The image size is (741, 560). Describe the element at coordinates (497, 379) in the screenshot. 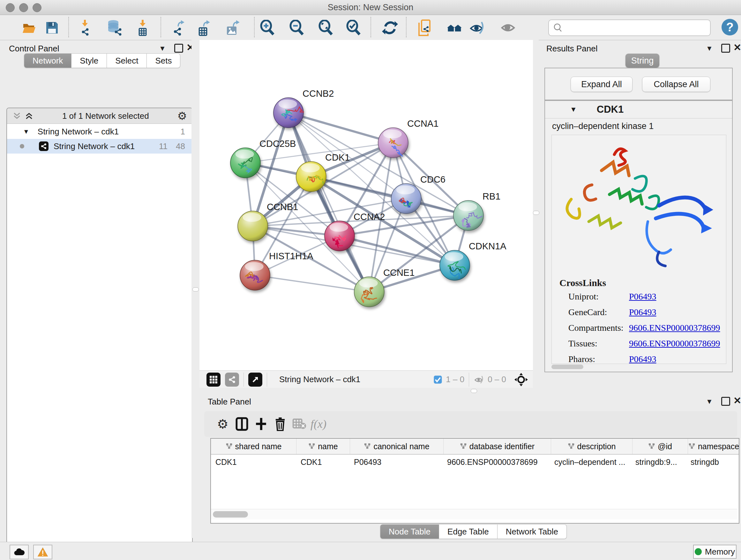

I see `hidden-counts: 0 – 0` at that location.